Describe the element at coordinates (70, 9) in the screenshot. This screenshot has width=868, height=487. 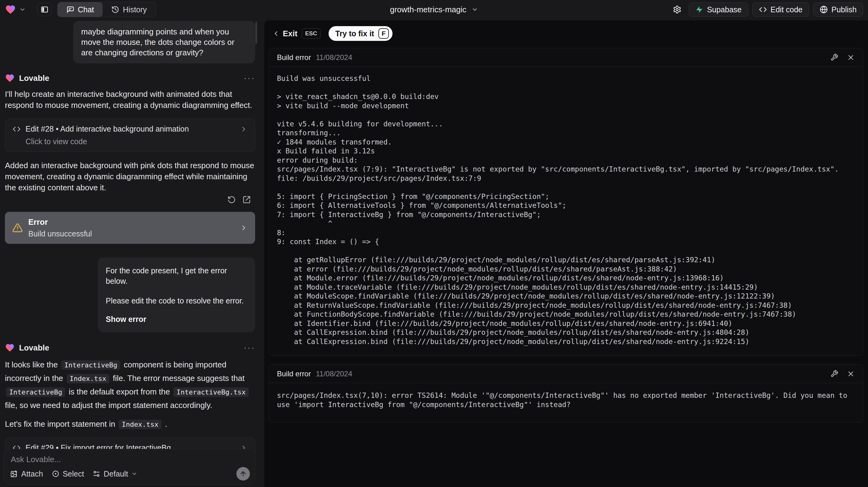
I see `chat-bubble-icon` at that location.